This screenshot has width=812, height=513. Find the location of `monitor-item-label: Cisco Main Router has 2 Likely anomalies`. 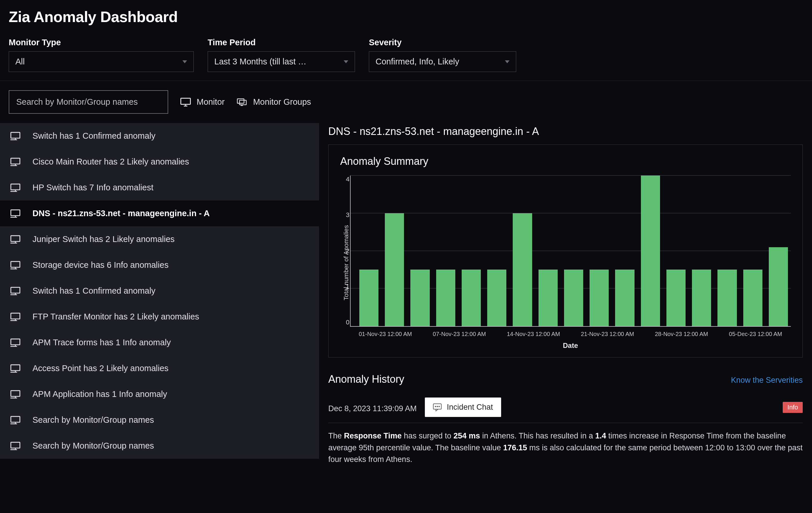

monitor-item-label: Cisco Main Router has 2 Likely anomalies is located at coordinates (111, 162).